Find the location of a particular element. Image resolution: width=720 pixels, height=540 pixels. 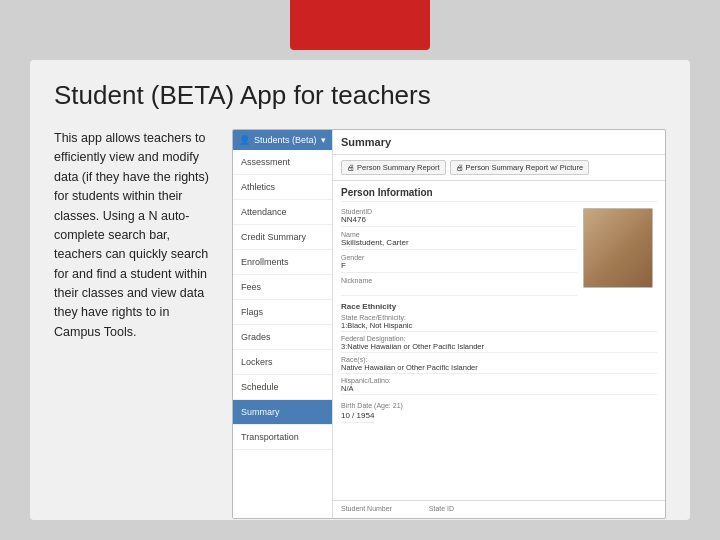

race-value-2: Native Hawaiian or Other Pacific Islande… is located at coordinates (499, 368).